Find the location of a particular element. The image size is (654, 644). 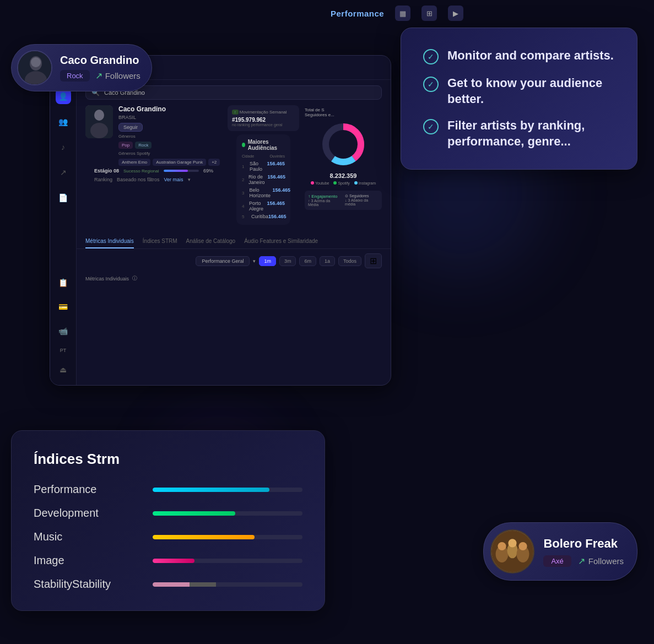

legend-youtube is located at coordinates (312, 183).